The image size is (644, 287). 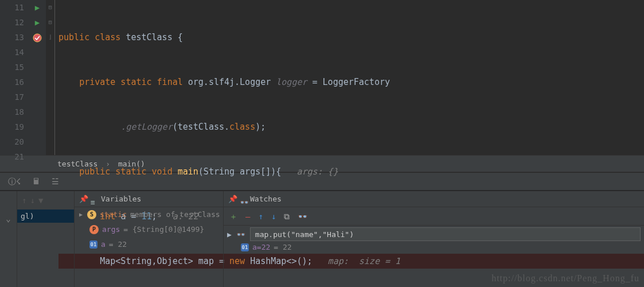 What do you see at coordinates (93, 203) in the screenshot?
I see `variables-icon: ≡` at bounding box center [93, 203].